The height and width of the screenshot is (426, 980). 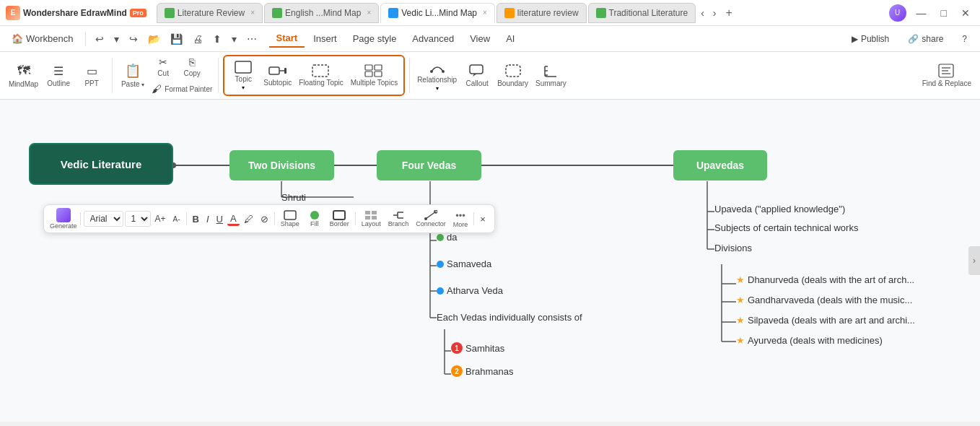 What do you see at coordinates (198, 39) in the screenshot?
I see `print-button: 🖨` at bounding box center [198, 39].